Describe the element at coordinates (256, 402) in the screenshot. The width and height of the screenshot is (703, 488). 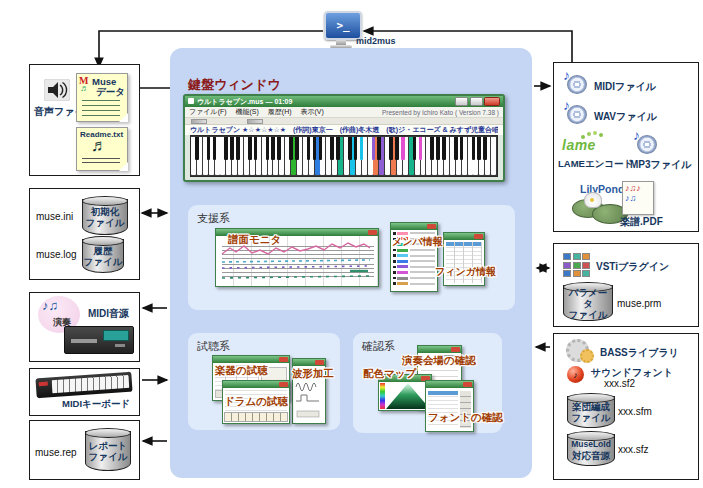
I see `drum-audition-label: ドラムの試聴` at that location.